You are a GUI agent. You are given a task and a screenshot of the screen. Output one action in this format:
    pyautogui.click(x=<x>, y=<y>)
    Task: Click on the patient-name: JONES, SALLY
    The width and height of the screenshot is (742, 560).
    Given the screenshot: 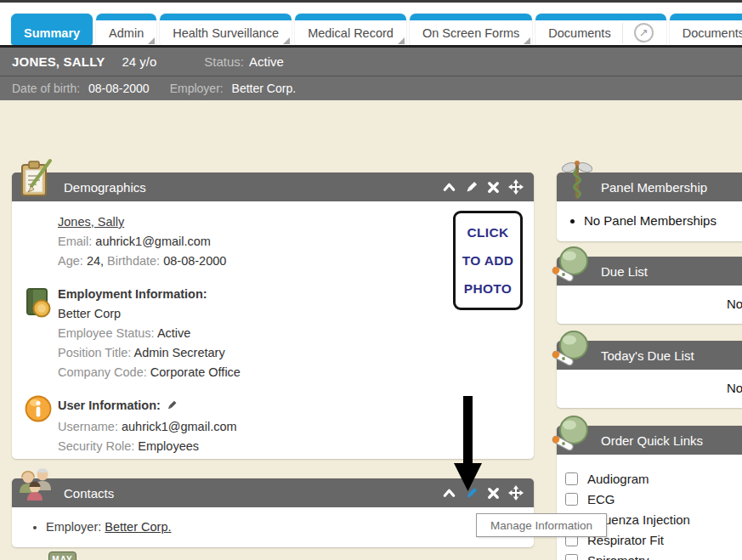 What is the action you would take?
    pyautogui.click(x=58, y=61)
    